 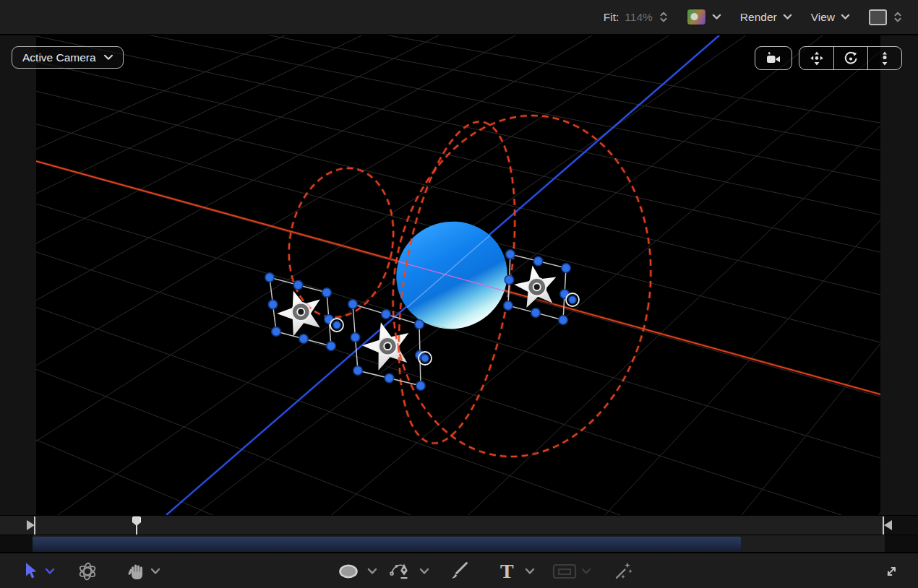 What do you see at coordinates (828, 58) in the screenshot?
I see `3d-view-tools` at bounding box center [828, 58].